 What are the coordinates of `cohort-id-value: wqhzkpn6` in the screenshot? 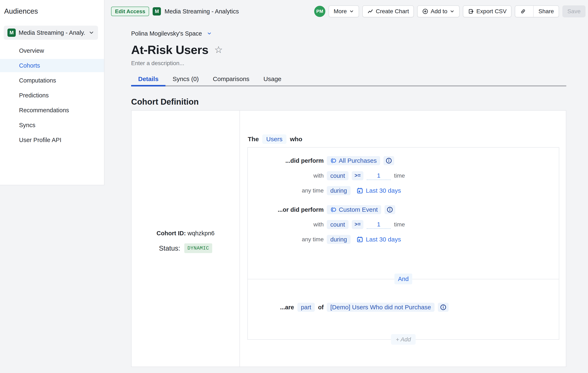 It's located at (201, 233).